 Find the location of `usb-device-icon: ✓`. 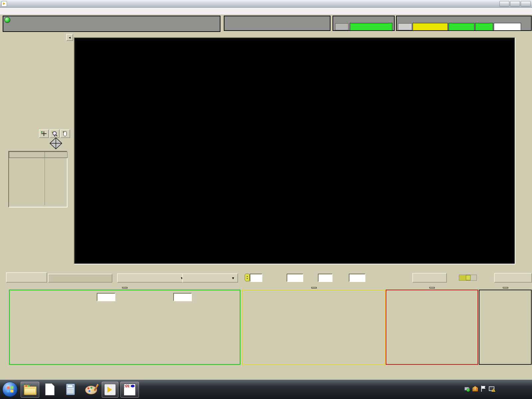

usb-device-icon: ✓ is located at coordinates (467, 389).